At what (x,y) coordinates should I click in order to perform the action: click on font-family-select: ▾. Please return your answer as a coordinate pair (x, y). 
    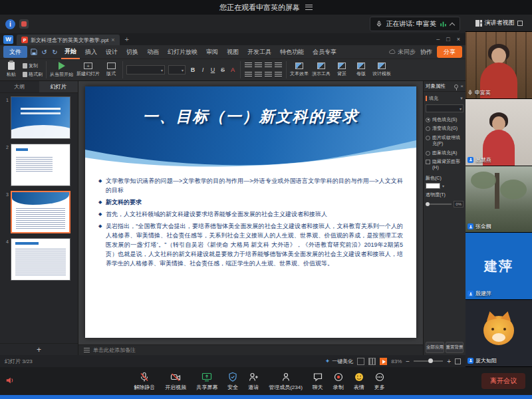
    Looking at the image, I should click on (146, 70).